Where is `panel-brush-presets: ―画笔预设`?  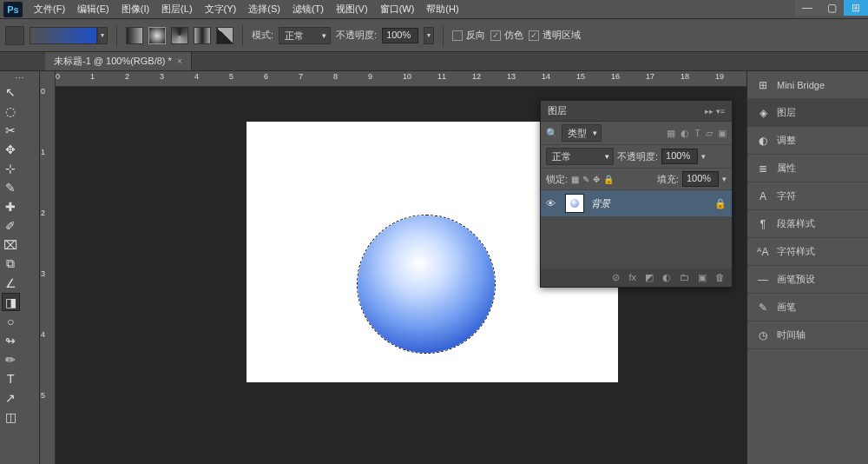 panel-brush-presets: ―画笔预设 is located at coordinates (807, 280).